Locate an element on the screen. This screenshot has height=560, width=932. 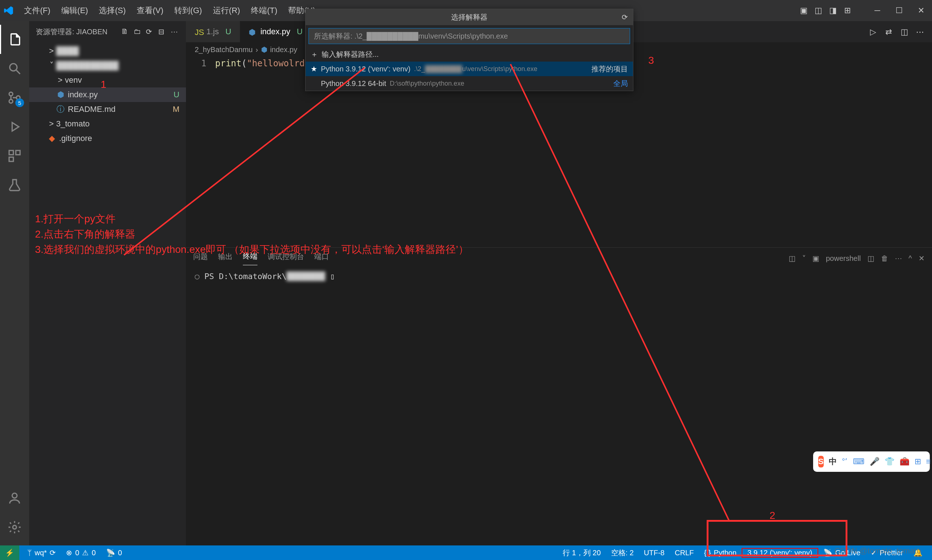
maximize-button: ☐ is located at coordinates (899, 11).